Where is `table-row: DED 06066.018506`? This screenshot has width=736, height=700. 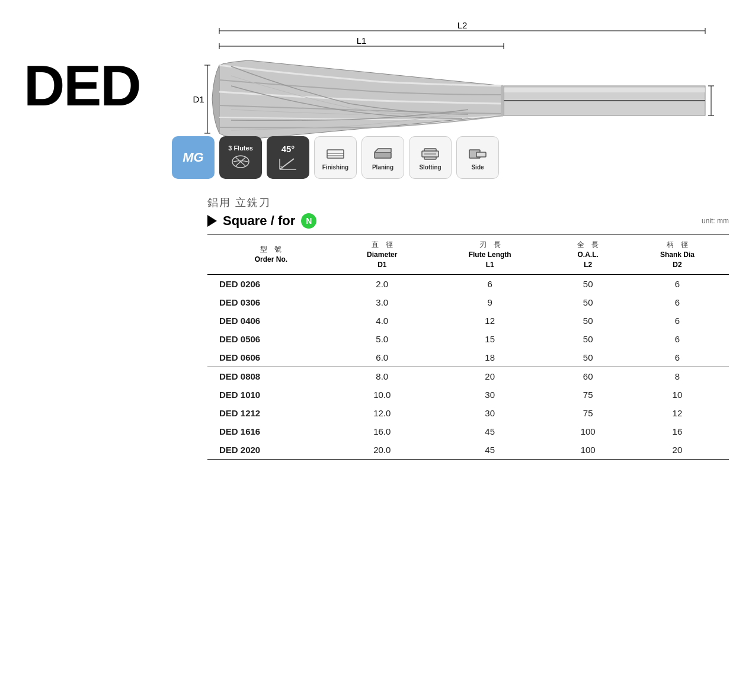
table-row: DED 06066.018506 is located at coordinates (468, 358).